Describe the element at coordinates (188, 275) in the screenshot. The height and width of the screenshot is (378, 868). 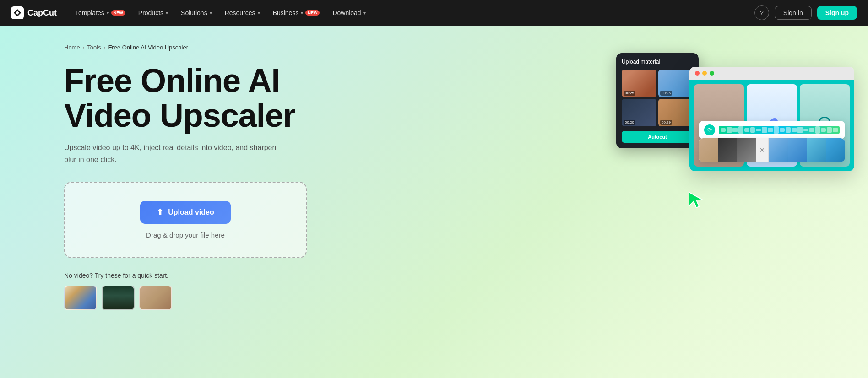
I see `quick-start-label: No video? Try these for a quick start.` at that location.